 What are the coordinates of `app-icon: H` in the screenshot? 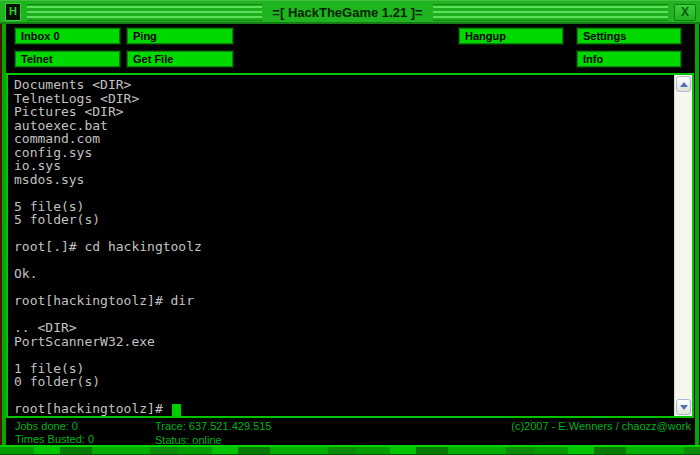 It's located at (13, 12).